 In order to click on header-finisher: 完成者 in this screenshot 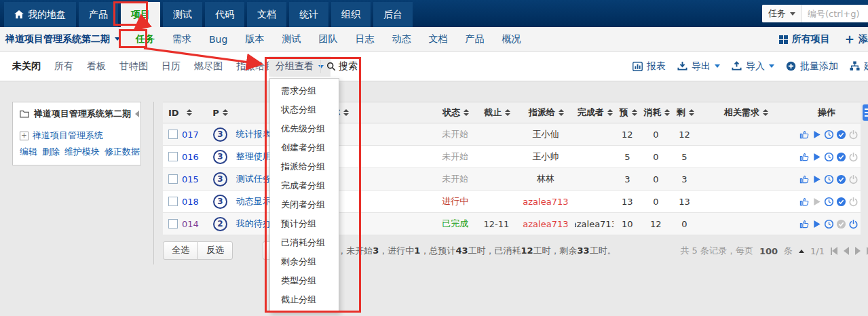, I will do `click(595, 113)`.